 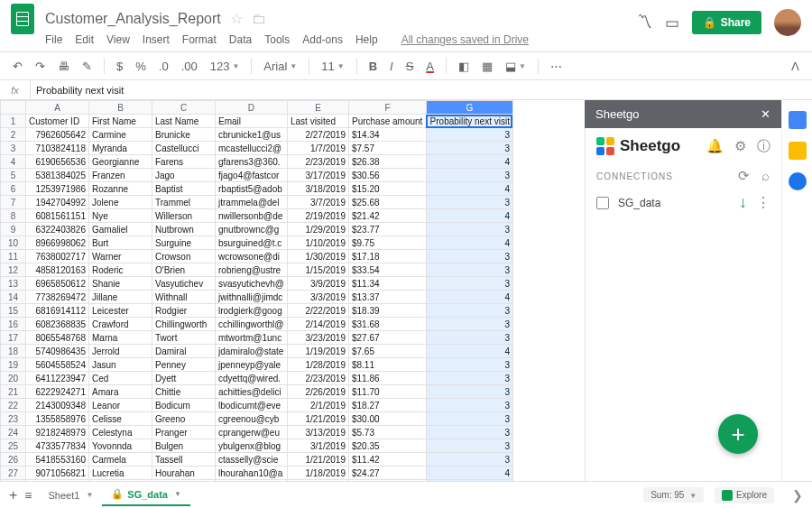 I want to click on cell: 6222924271, so click(x=58, y=392).